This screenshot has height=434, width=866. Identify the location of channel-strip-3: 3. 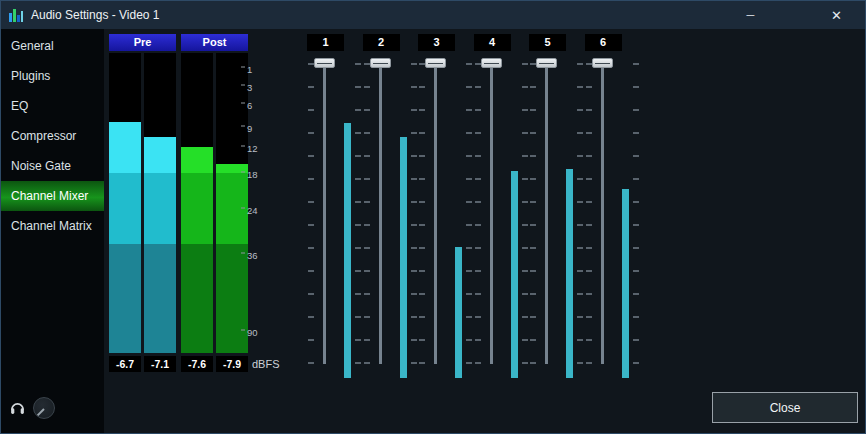
(441, 207).